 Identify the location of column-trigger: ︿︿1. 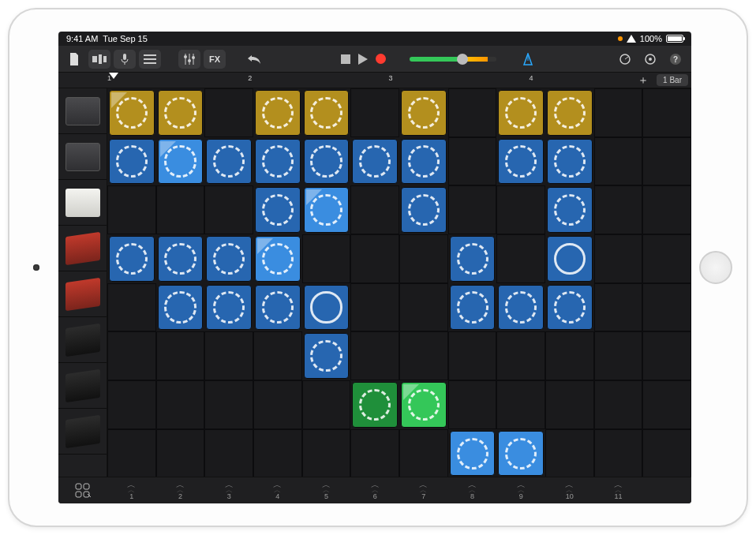
(132, 491).